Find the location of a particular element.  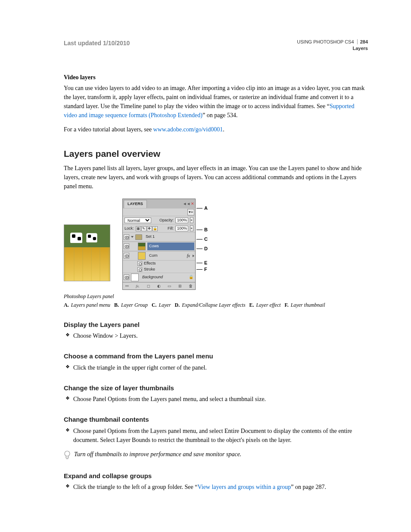

layers-panel-wrap: LAYERS ◄◄ ✕ ▾≡ Normal Opacity: is located at coordinates (159, 244).